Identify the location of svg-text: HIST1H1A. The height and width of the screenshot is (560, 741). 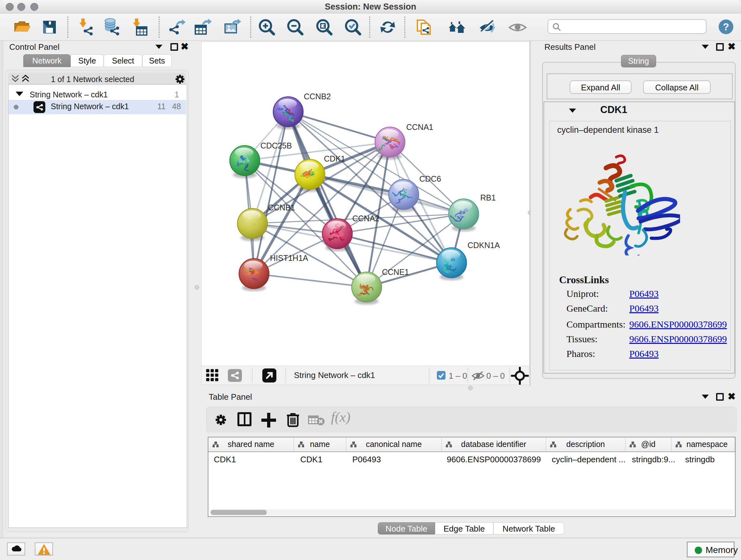
(289, 258).